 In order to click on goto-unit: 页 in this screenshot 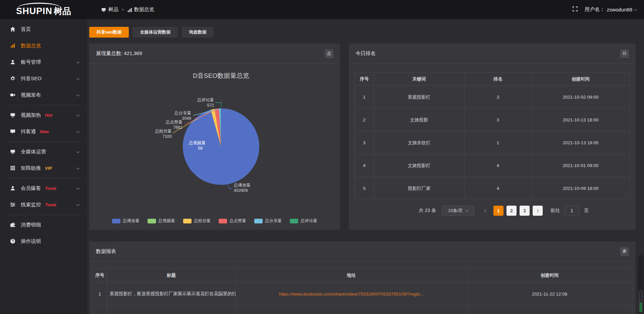, I will do `click(586, 211)`.